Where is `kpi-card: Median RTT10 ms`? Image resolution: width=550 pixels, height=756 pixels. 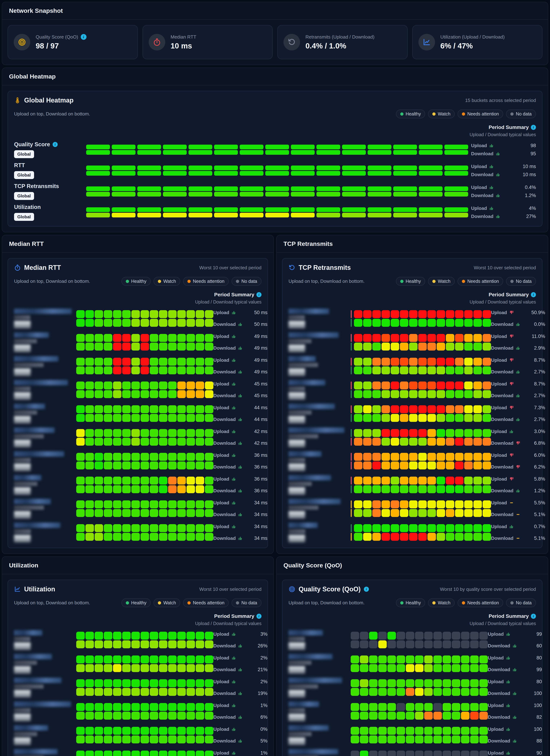
kpi-card: Median RTT10 ms is located at coordinates (207, 42).